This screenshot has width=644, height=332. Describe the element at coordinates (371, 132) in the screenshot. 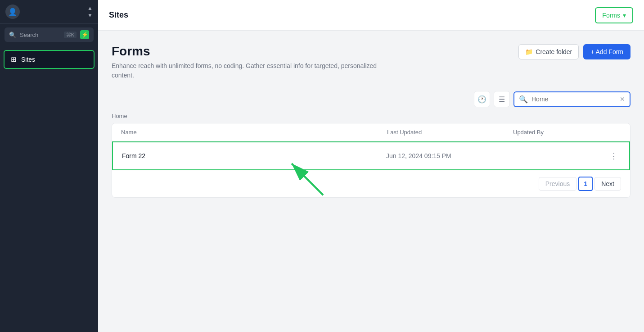

I see `table-header: Name Last Updated Updated By` at that location.